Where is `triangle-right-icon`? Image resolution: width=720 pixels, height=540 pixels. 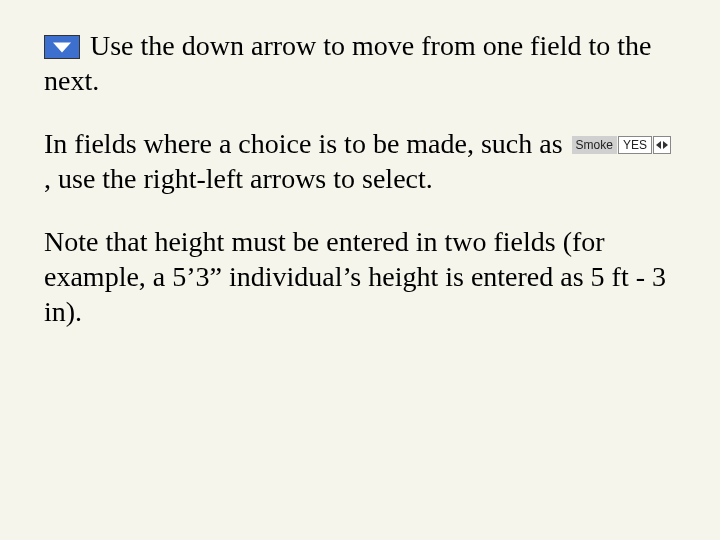
triangle-right-icon is located at coordinates (666, 145).